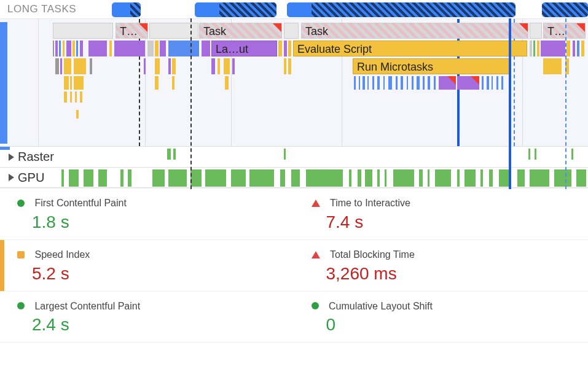  What do you see at coordinates (11, 177) in the screenshot?
I see `chevron-right-icon` at bounding box center [11, 177].